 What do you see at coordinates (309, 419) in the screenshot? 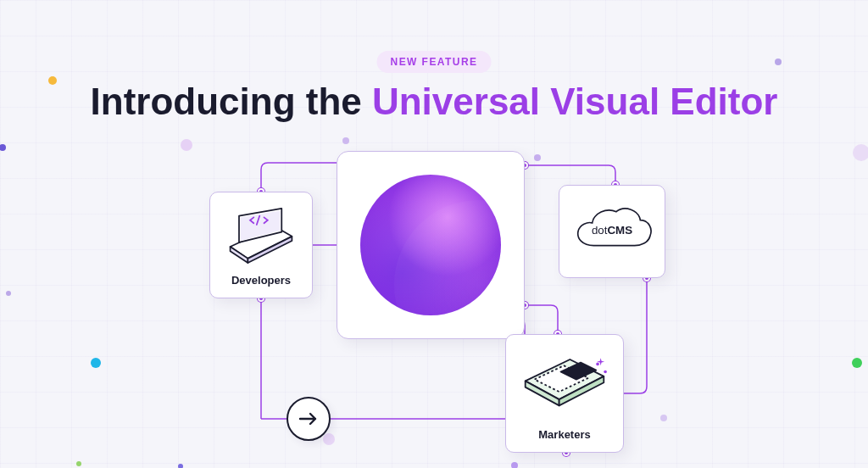
I see `arrow-right-icon` at bounding box center [309, 419].